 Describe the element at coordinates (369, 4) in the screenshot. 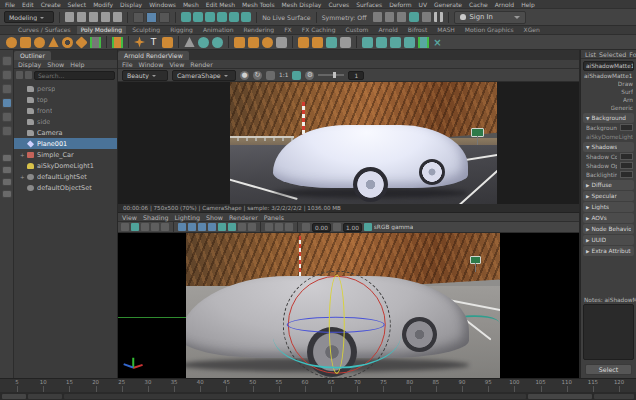

I see `menu-item: Surfaces` at that location.